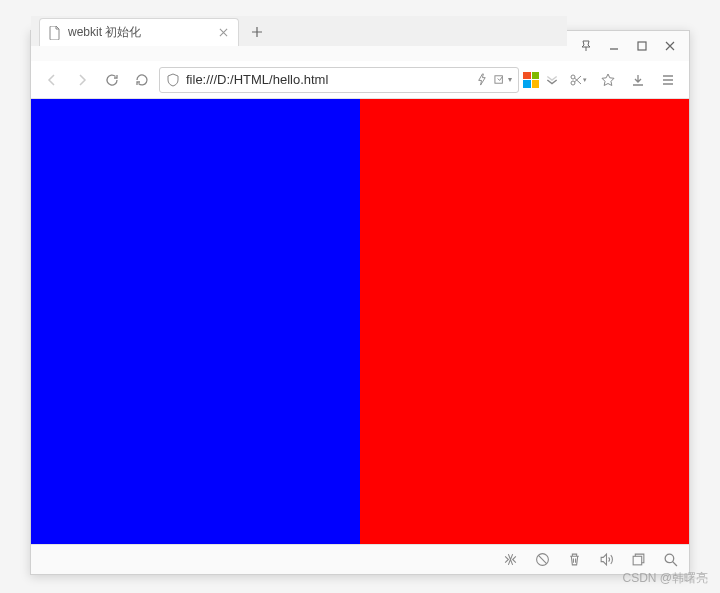  What do you see at coordinates (552, 80) in the screenshot?
I see `expand-icon` at bounding box center [552, 80].